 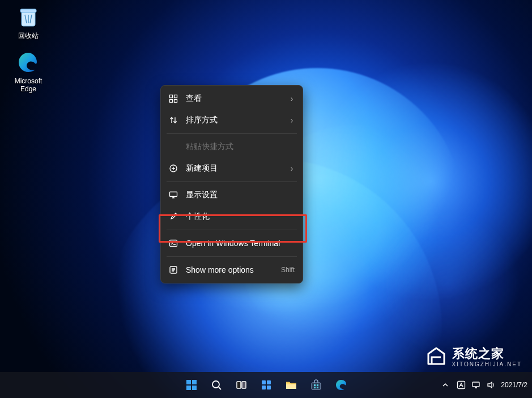 I want to click on widgets-icon, so click(x=266, y=385).